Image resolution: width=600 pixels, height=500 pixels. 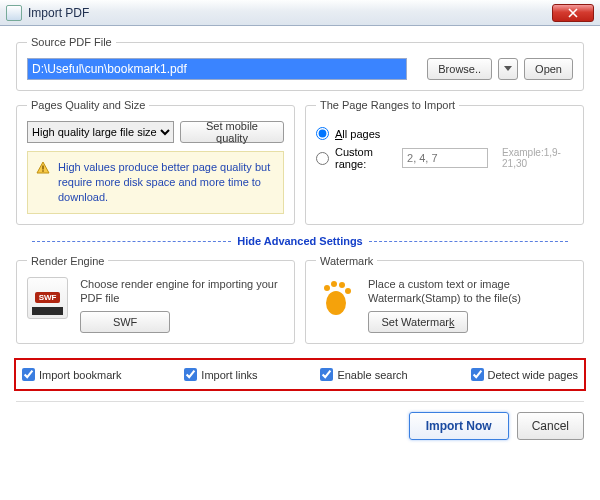 What do you see at coordinates (156, 162) in the screenshot?
I see `quality-group: Pages Quality and Size High quality larg…` at bounding box center [156, 162].